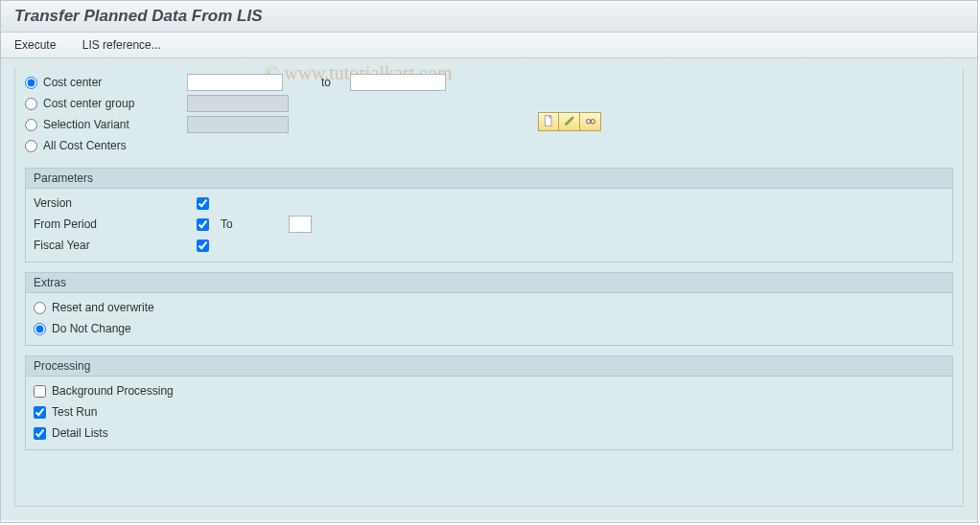 This screenshot has height=525, width=980. Describe the element at coordinates (203, 224) in the screenshot. I see `from-period-checkbox` at that location.